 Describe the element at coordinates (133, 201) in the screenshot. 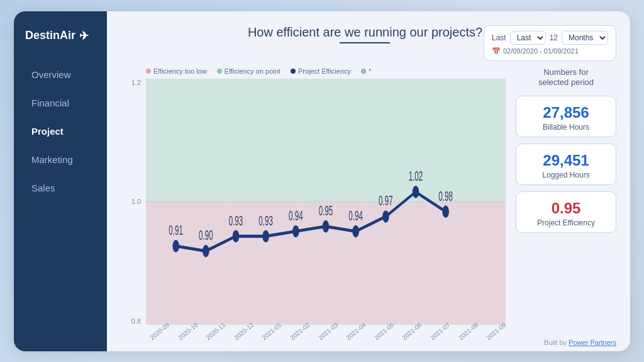

I see `y-axis: 1.2 1.0 0.8` at that location.